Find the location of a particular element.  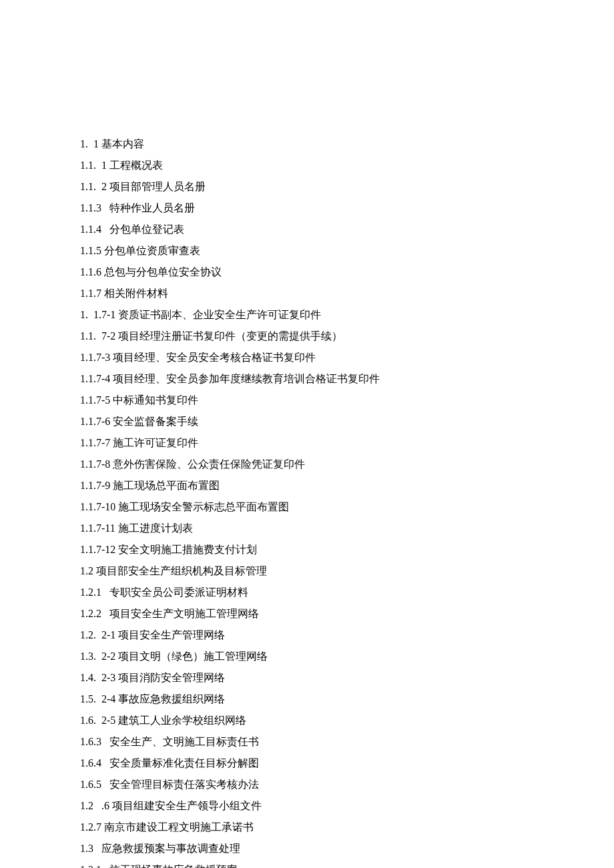

toc-line: 1.1. 2 项目部管理人员名册 is located at coordinates (307, 187).